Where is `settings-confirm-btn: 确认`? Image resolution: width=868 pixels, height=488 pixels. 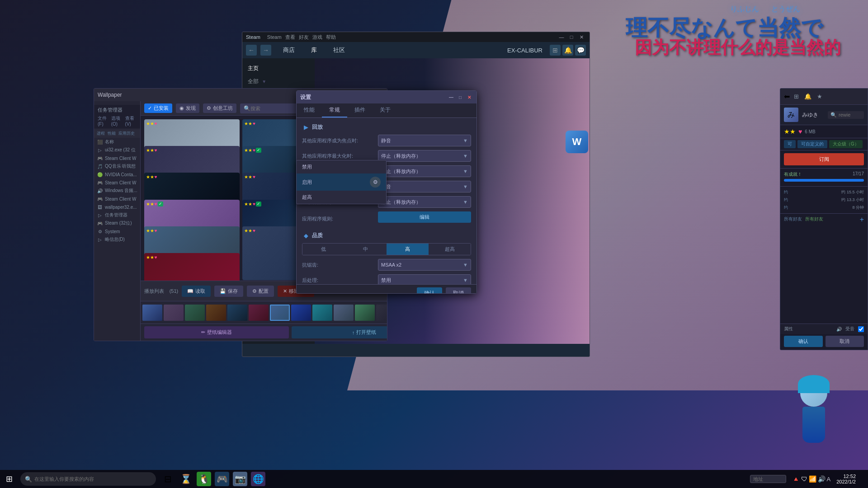 settings-confirm-btn: 确认 is located at coordinates (429, 291).